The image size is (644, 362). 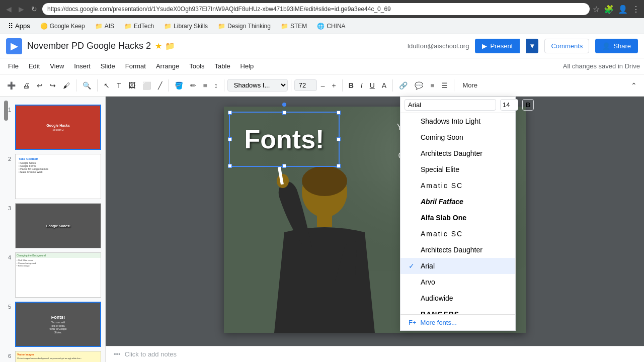 I want to click on toolbar-cursor-button: ↖, so click(x=107, y=85).